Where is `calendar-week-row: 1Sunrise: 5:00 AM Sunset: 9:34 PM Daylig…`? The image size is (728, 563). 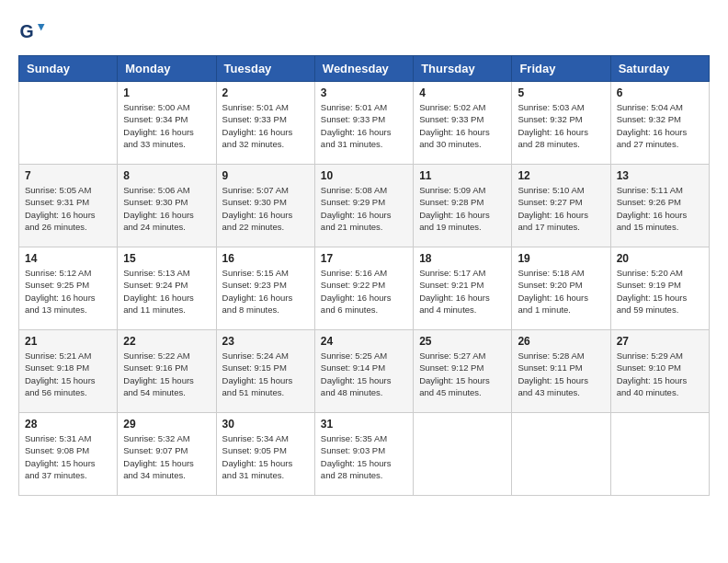 calendar-week-row: 1Sunrise: 5:00 AM Sunset: 9:34 PM Daylig… is located at coordinates (364, 123).